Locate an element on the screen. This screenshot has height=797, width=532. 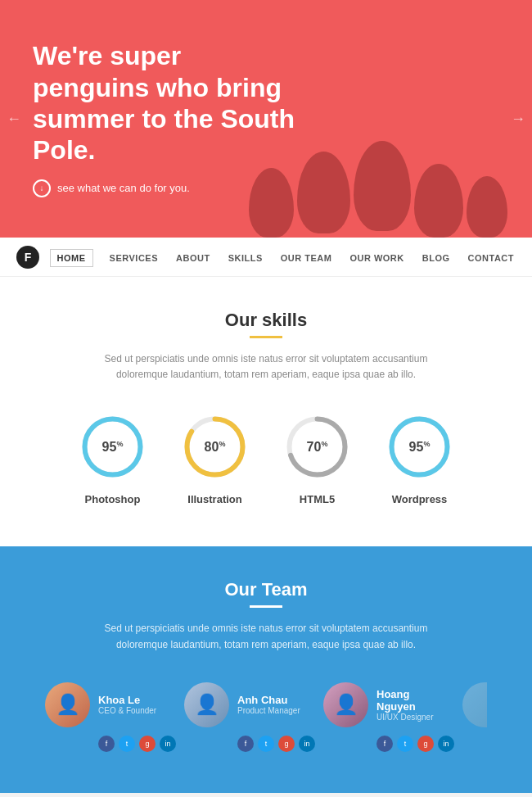
team-name-khoa: Khoa Le is located at coordinates (128, 700).